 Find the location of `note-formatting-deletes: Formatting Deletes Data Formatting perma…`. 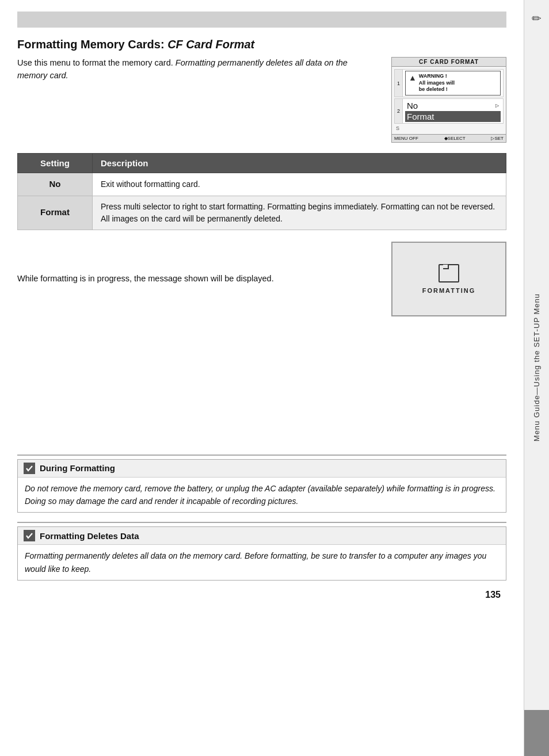

note-formatting-deletes: Formatting Deletes Data Formatting perma… is located at coordinates (262, 553).